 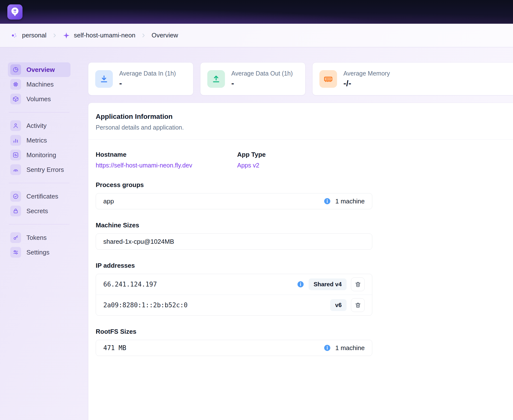 What do you see at coordinates (16, 238) in the screenshot?
I see `key-icon` at bounding box center [16, 238].